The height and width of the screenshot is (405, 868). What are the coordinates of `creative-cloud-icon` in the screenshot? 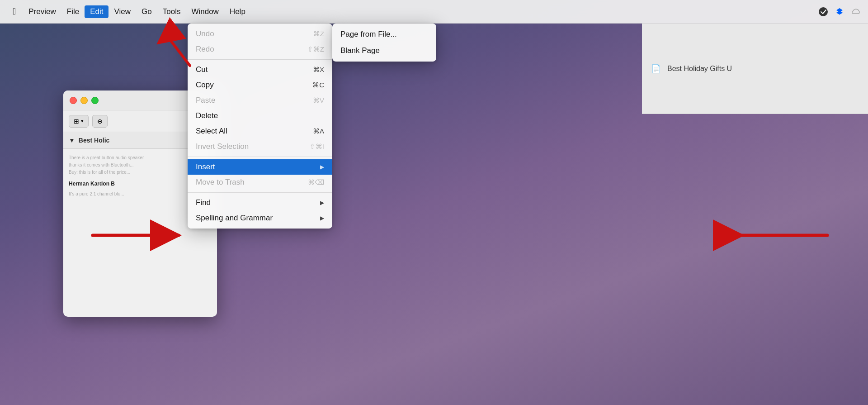 It's located at (856, 12).